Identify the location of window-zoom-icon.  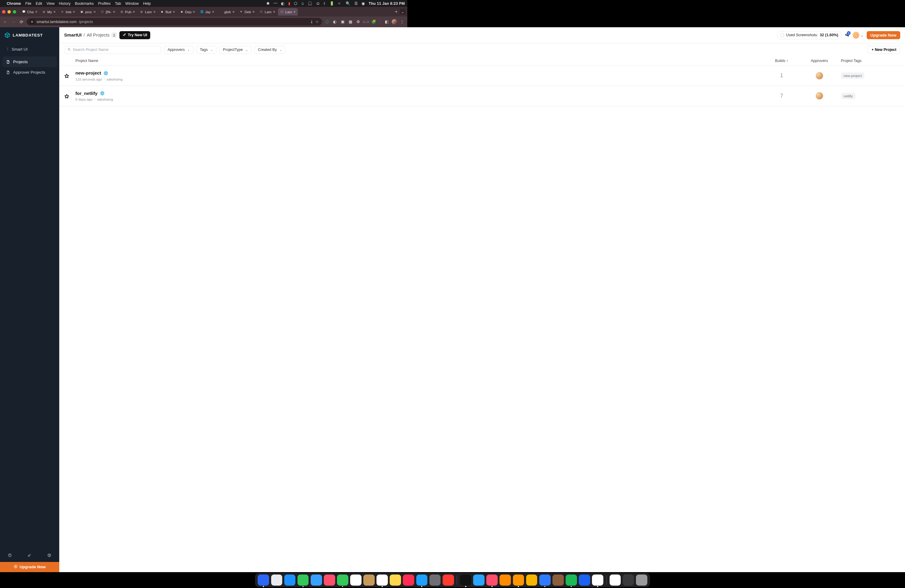
(14, 12).